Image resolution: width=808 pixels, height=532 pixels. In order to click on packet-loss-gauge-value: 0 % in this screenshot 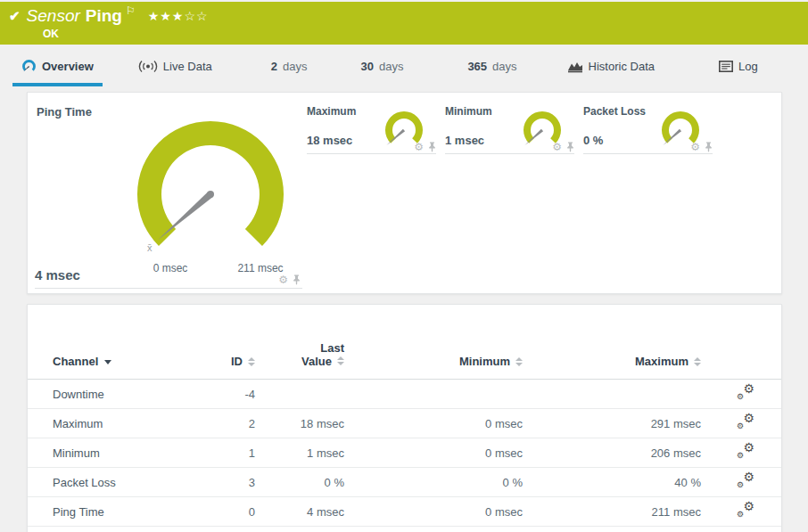, I will do `click(593, 141)`.